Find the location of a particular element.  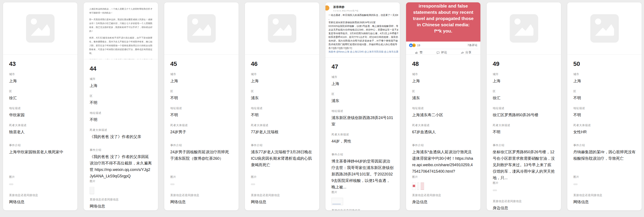

case-card-49: 49 城市上海 区徐汇 地址描述徐汇区罗秀路850弄26号楼 死者大体描述不明 … is located at coordinates (524, 106).